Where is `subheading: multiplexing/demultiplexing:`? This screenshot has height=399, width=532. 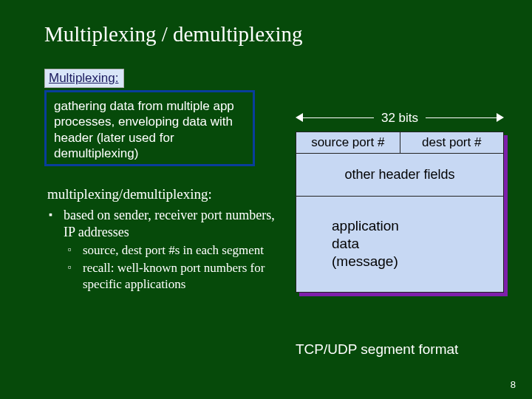
subheading: multiplexing/demultiplexing: is located at coordinates (162, 194).